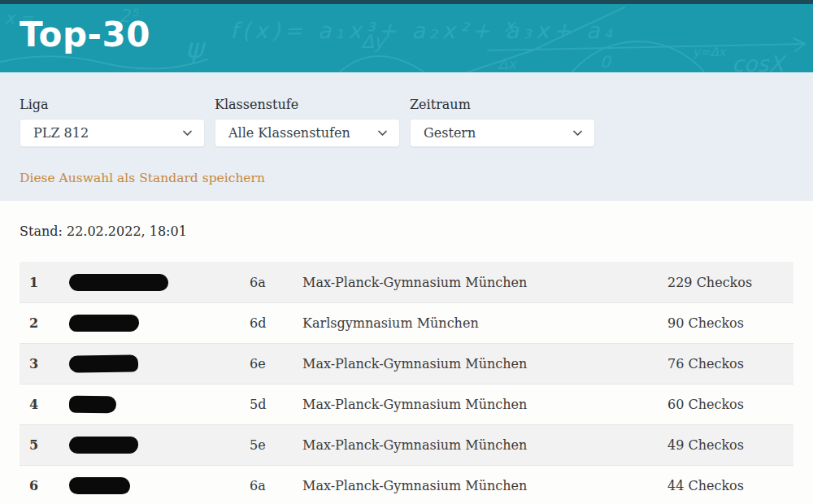 The image size is (813, 504). What do you see at coordinates (406, 28) in the screenshot?
I see `page-title: Top-30` at bounding box center [406, 28].